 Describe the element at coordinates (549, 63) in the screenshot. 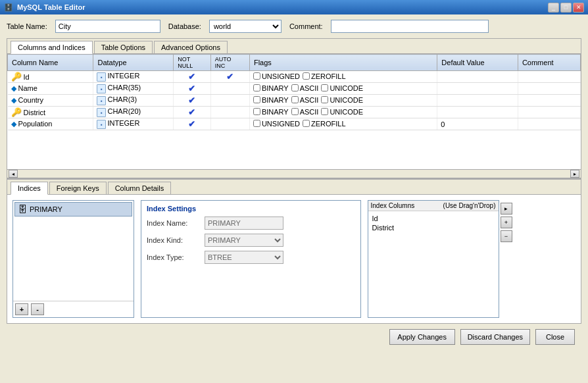

I see `col-header-comment: Comment` at that location.